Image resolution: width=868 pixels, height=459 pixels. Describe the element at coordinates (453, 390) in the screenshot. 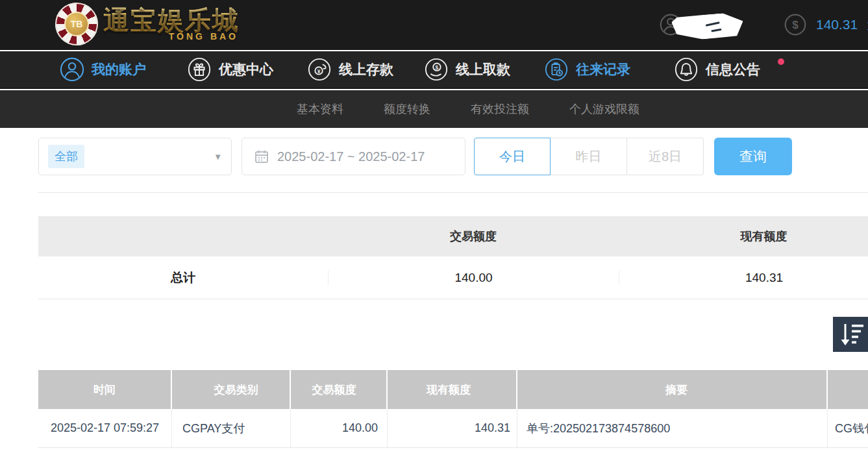

I see `col-current-amount: 现有额度` at that location.